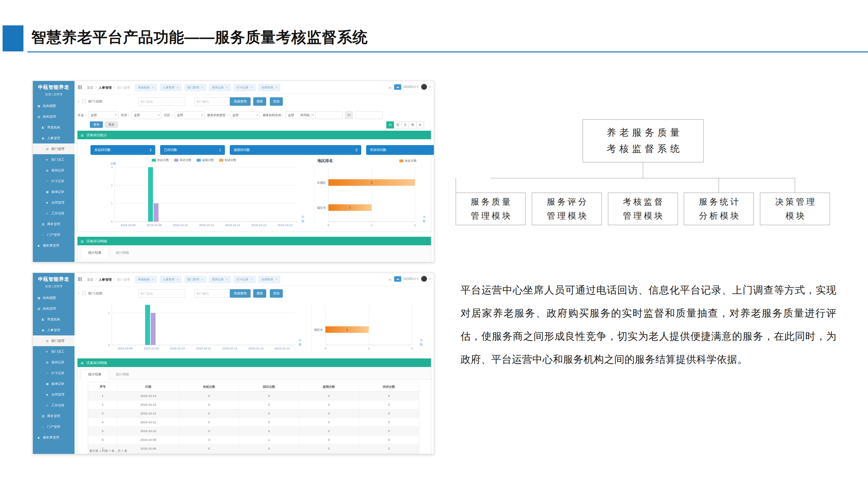 This screenshot has width=868, height=488. Describe the element at coordinates (412, 125) in the screenshot. I see `period-toggle-option: 季` at that location.